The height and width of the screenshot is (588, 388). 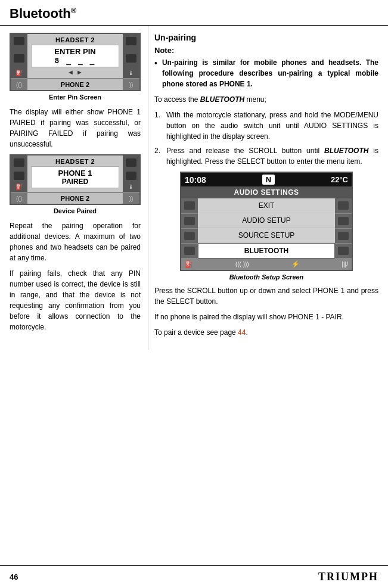 What do you see at coordinates (75, 161) in the screenshot?
I see `screen2-title: HEADSET 2` at bounding box center [75, 161].